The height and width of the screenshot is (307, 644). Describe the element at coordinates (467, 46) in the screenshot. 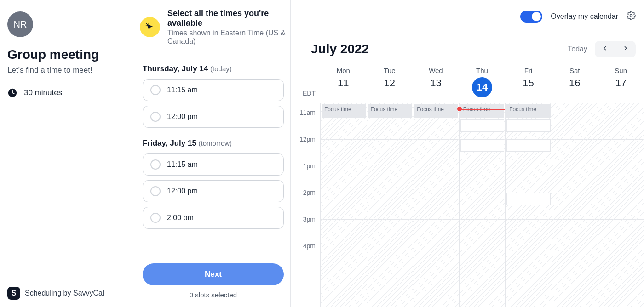

I see `calendar-top: July 2022 Today` at that location.